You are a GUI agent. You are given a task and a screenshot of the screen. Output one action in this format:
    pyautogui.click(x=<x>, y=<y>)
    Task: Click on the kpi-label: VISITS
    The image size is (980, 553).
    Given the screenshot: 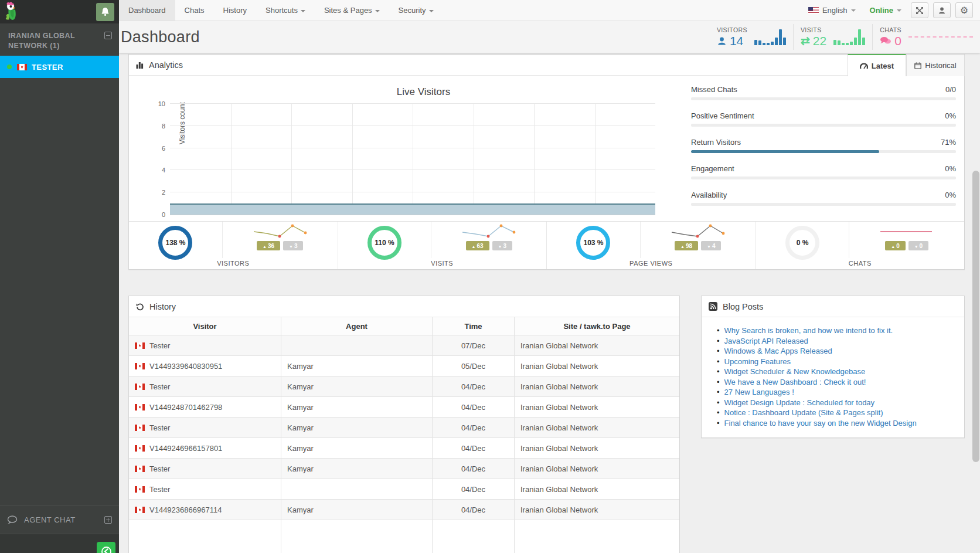 What is the action you would take?
    pyautogui.click(x=443, y=263)
    